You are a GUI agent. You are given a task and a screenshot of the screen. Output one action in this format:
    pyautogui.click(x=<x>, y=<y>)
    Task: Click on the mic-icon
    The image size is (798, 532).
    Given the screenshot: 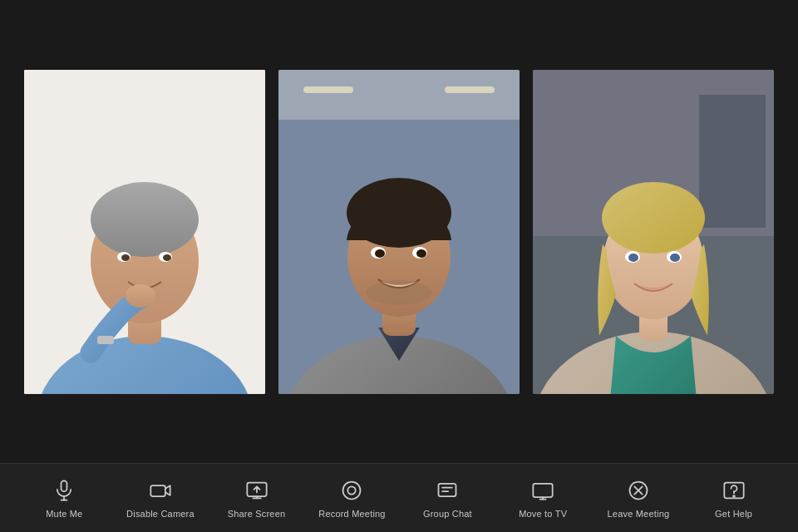 What is the action you would take?
    pyautogui.click(x=64, y=490)
    